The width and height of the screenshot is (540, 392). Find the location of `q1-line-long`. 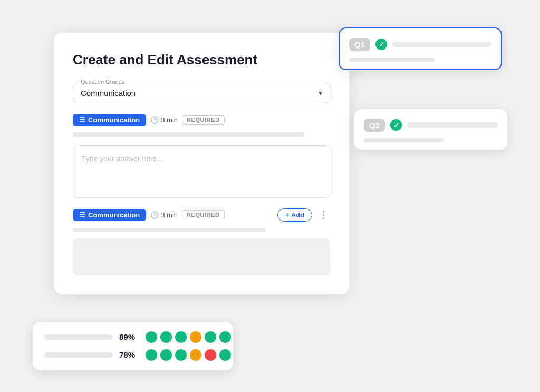

q1-line-long is located at coordinates (442, 44).